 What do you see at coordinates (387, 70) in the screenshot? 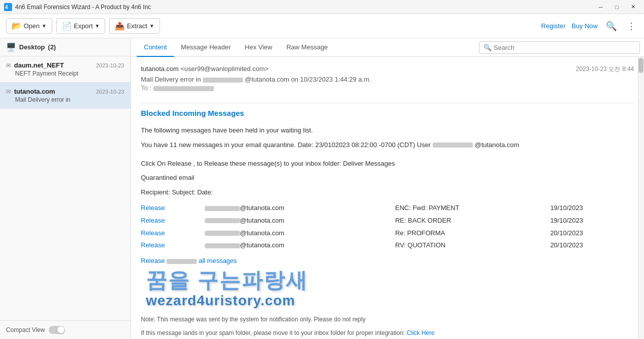
I see `email-meta: tutanota.com <user99@wanloplimited.com> …` at bounding box center [387, 70].